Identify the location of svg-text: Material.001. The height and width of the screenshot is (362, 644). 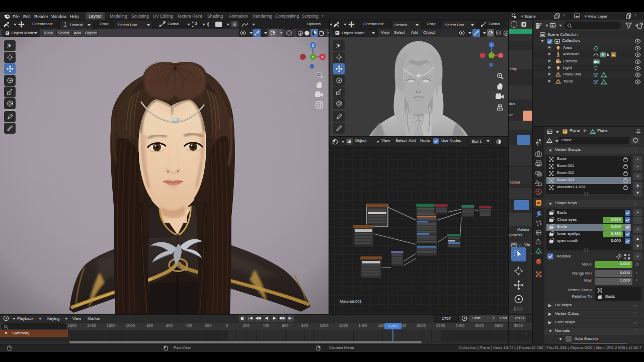
(351, 302).